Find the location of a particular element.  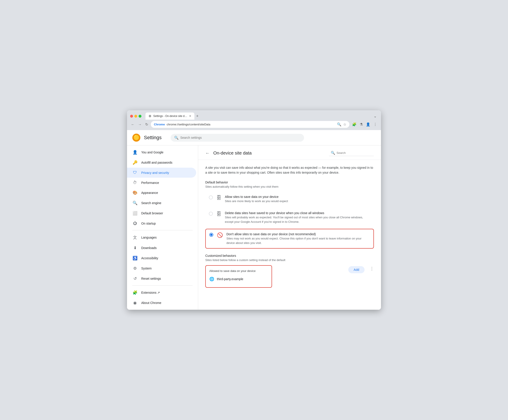

option-dont-allow-content: Don't allow sites to save data on your d… is located at coordinates (298, 239).